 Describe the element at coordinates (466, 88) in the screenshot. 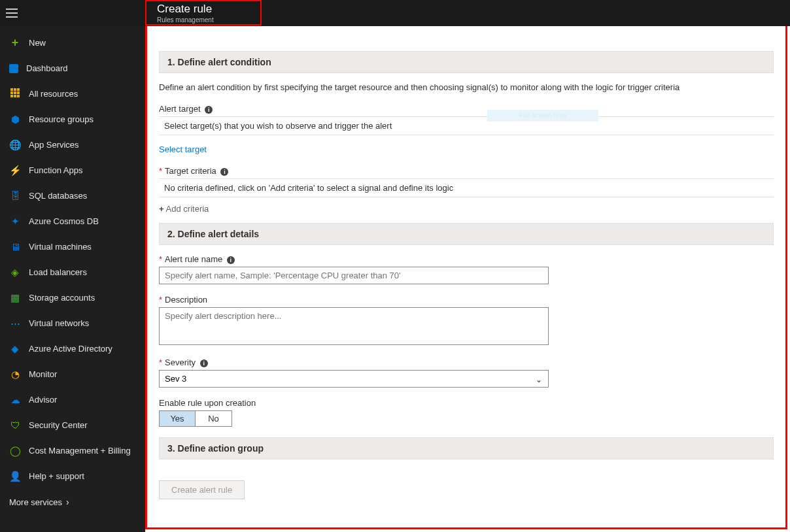

I see `section-1-description: Define an alert condition by first speci…` at that location.